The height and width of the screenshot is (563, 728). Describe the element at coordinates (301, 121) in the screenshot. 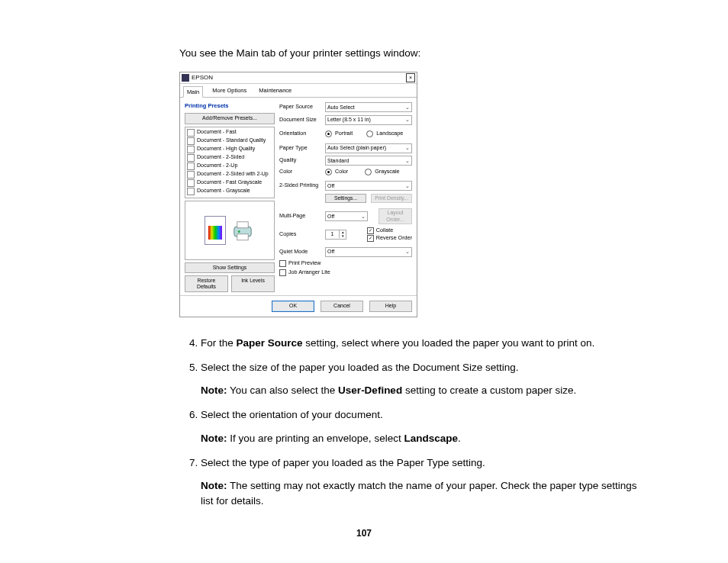

I see `document-size-label: Document Size` at that location.